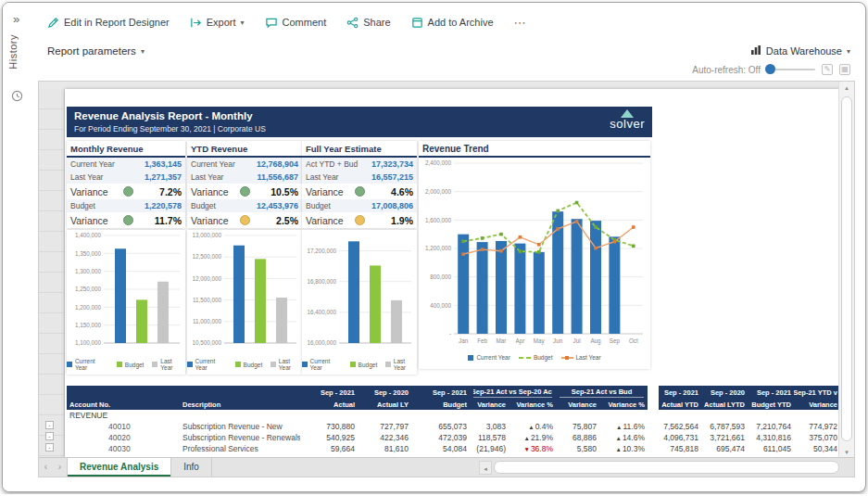 The width and height of the screenshot is (868, 496). What do you see at coordinates (463, 284) in the screenshot?
I see `trend-bar-jan` at bounding box center [463, 284].